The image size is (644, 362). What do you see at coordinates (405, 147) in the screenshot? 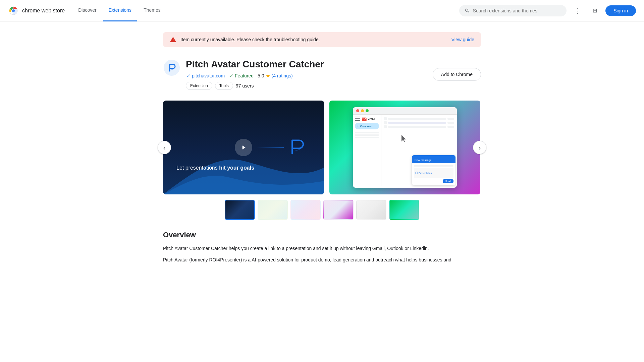
I see `gallery-slide-gmail: Gmail + Compose` at bounding box center [405, 147].